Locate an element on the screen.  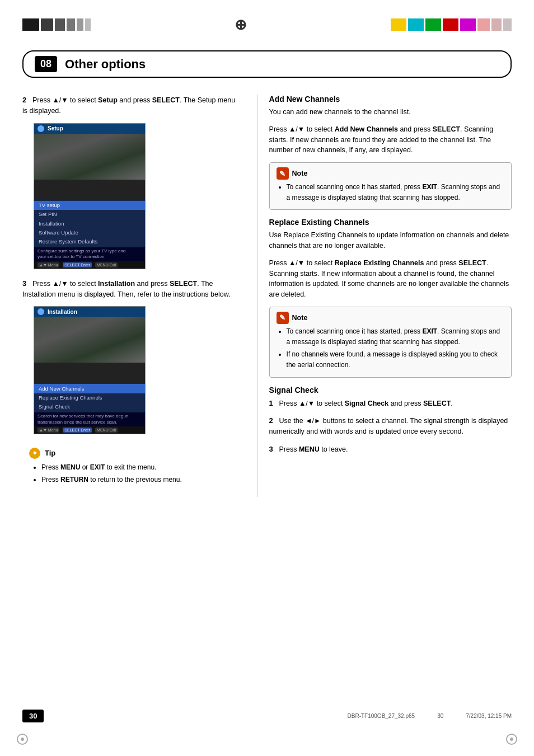
note-icon-1: ✎ is located at coordinates (283, 173).